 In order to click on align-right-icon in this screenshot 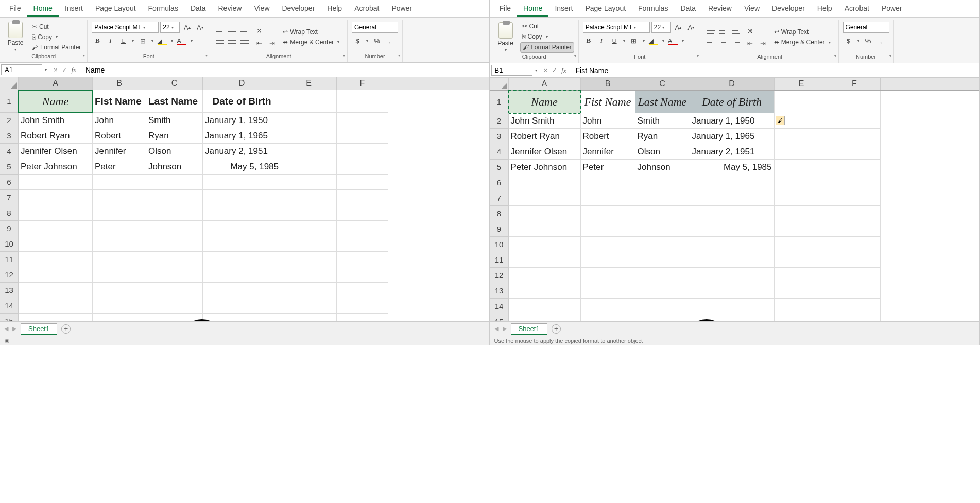, I will do `click(245, 42)`.